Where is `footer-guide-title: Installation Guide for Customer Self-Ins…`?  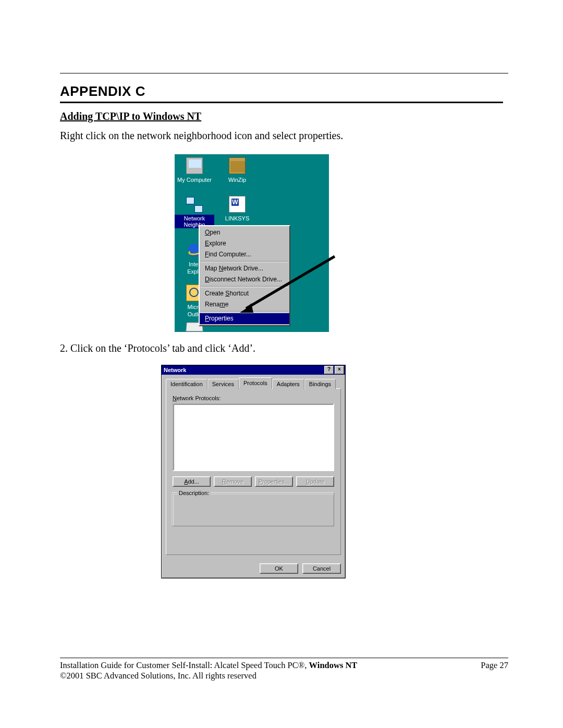 footer-guide-title: Installation Guide for Customer Self-Ins… is located at coordinates (209, 665).